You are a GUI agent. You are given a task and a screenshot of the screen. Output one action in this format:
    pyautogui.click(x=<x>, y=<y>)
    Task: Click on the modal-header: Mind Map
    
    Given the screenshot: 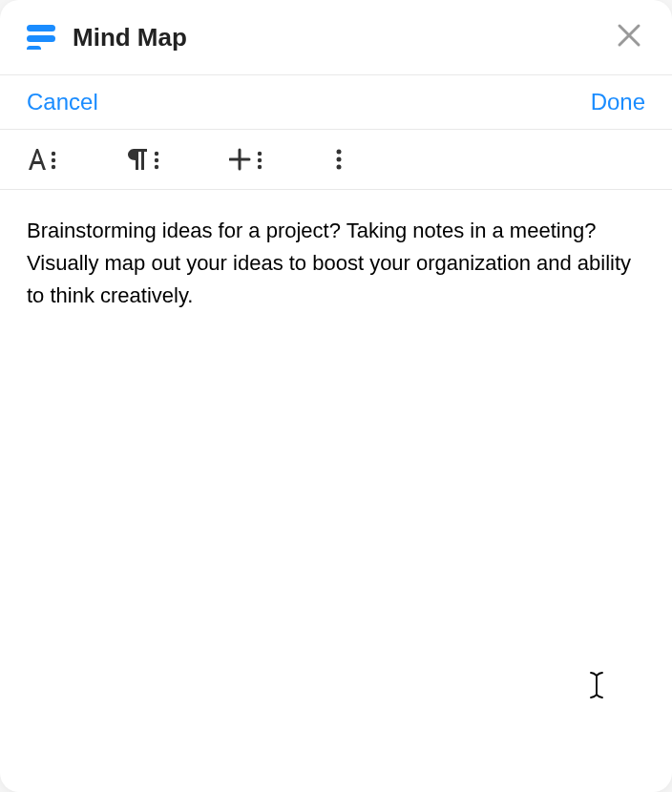 What is the action you would take?
    pyautogui.click(x=336, y=38)
    